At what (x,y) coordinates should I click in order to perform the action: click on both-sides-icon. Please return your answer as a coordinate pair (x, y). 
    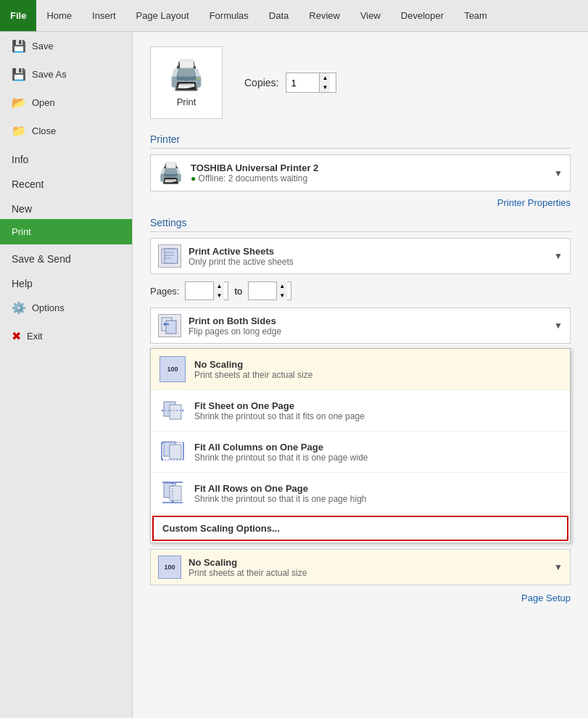
    Looking at the image, I should click on (170, 326).